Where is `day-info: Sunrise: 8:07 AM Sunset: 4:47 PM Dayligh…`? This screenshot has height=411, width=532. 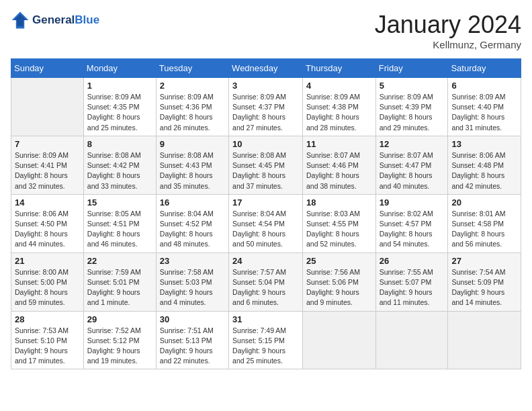 day-info: Sunrise: 8:07 AM Sunset: 4:47 PM Dayligh… is located at coordinates (412, 171).